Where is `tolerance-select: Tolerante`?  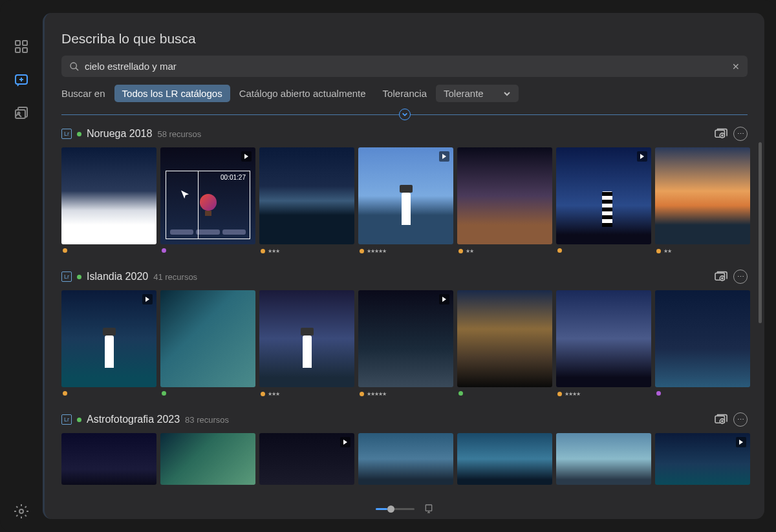 tolerance-select: Tolerante is located at coordinates (477, 93).